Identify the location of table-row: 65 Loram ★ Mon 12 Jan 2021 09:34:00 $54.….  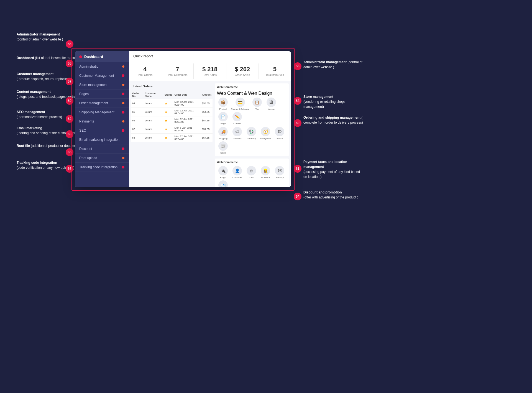
(172, 112).